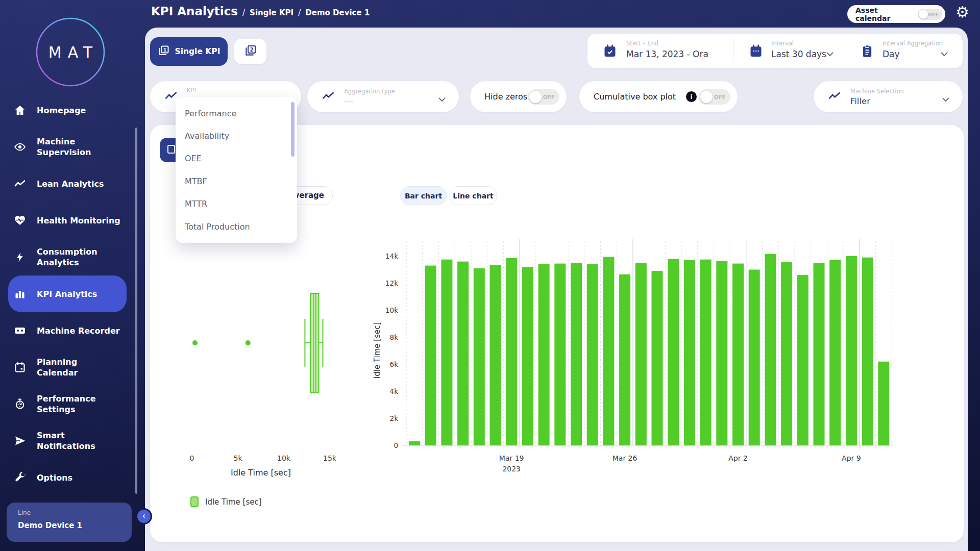  I want to click on x-tick-label: 0, so click(192, 458).